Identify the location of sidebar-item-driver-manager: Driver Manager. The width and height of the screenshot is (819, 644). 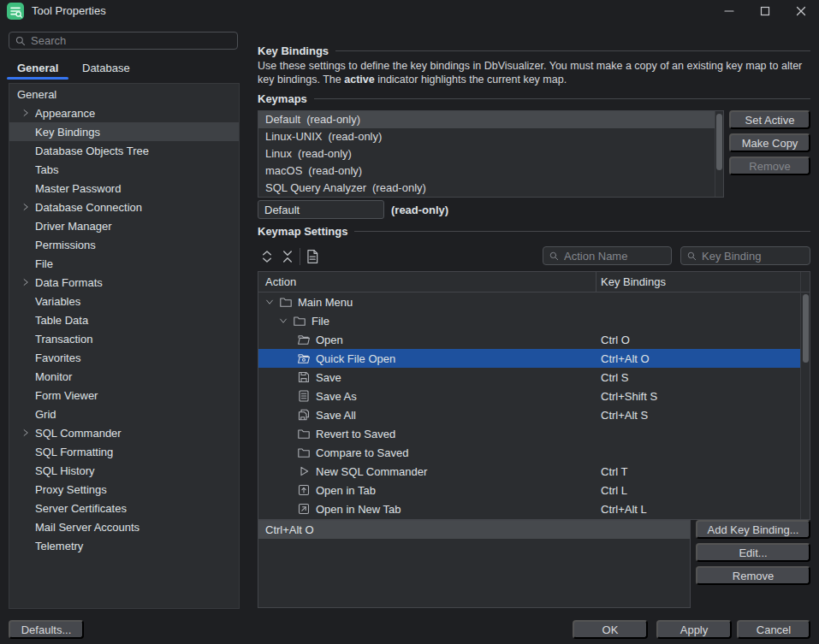
(124, 226).